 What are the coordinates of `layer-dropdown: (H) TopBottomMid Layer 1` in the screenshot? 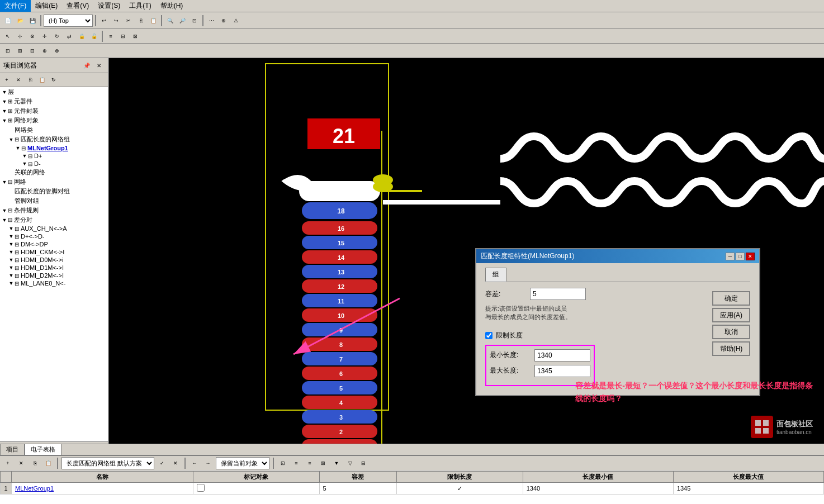 It's located at (68, 21).